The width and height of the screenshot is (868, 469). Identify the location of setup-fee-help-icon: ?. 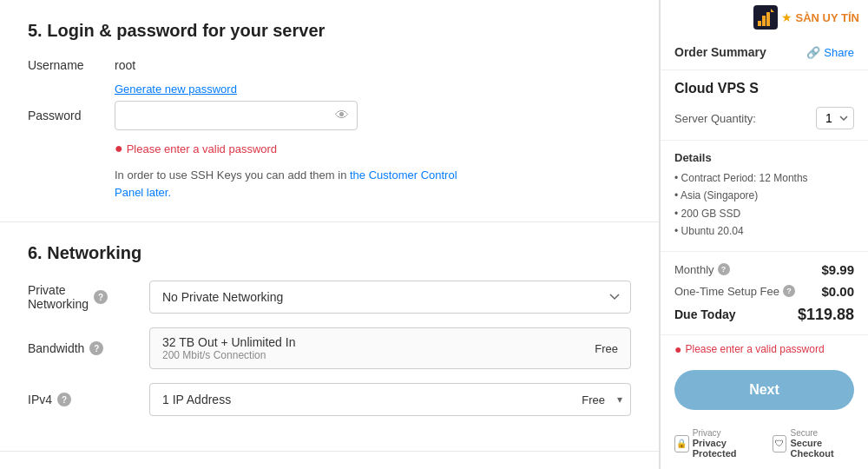
(789, 291).